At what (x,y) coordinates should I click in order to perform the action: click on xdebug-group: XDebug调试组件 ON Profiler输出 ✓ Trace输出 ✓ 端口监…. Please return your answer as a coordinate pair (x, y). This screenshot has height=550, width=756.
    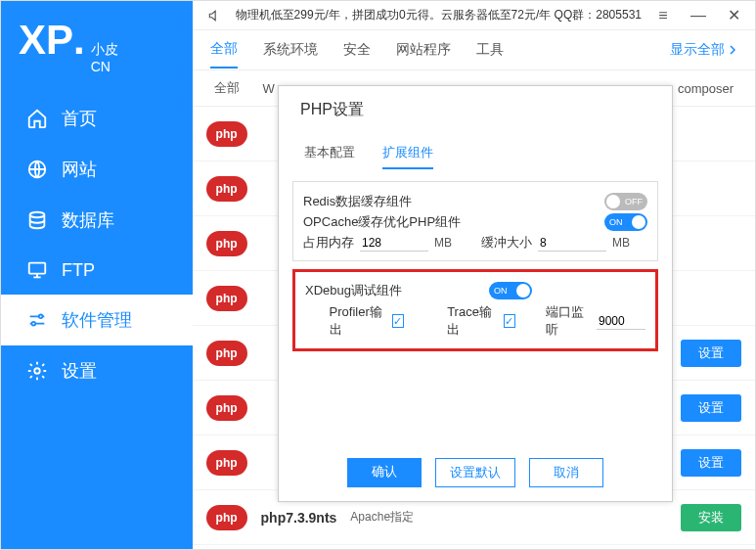
    Looking at the image, I should click on (475, 310).